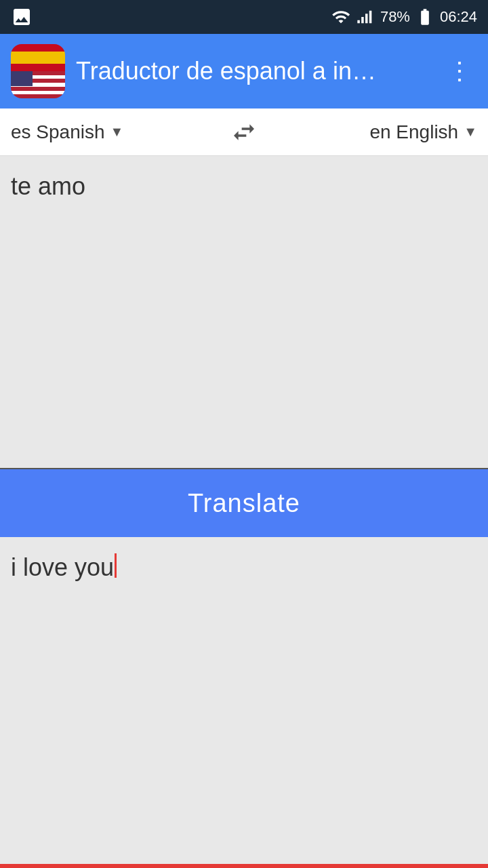 This screenshot has width=488, height=868. What do you see at coordinates (115, 566) in the screenshot?
I see `text-cursor` at bounding box center [115, 566].